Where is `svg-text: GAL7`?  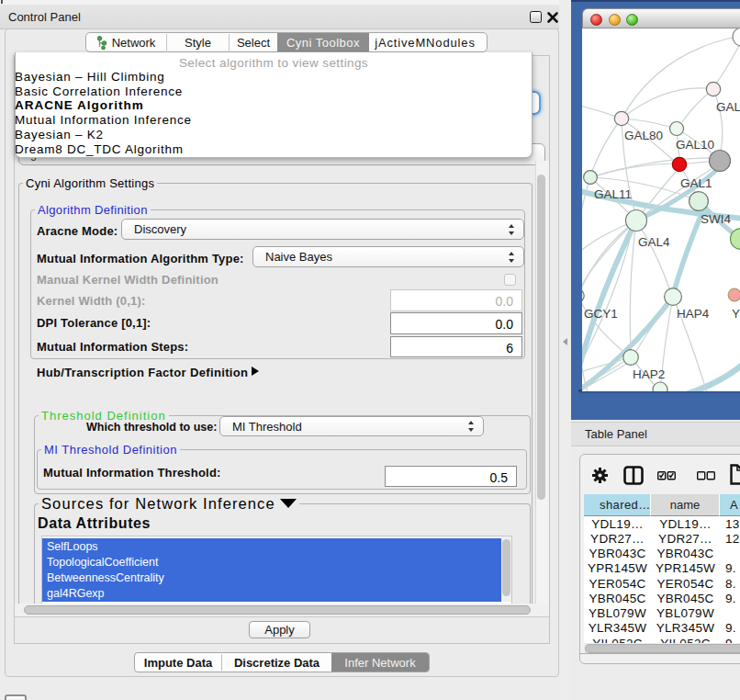 svg-text: GAL7 is located at coordinates (728, 107).